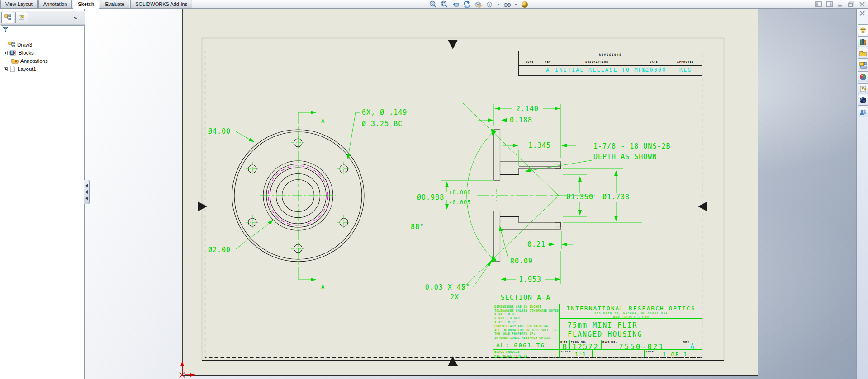 This screenshot has width=868, height=379. Describe the element at coordinates (579, 342) in the screenshot. I see `fscm-label: FSCM NO.` at that location.